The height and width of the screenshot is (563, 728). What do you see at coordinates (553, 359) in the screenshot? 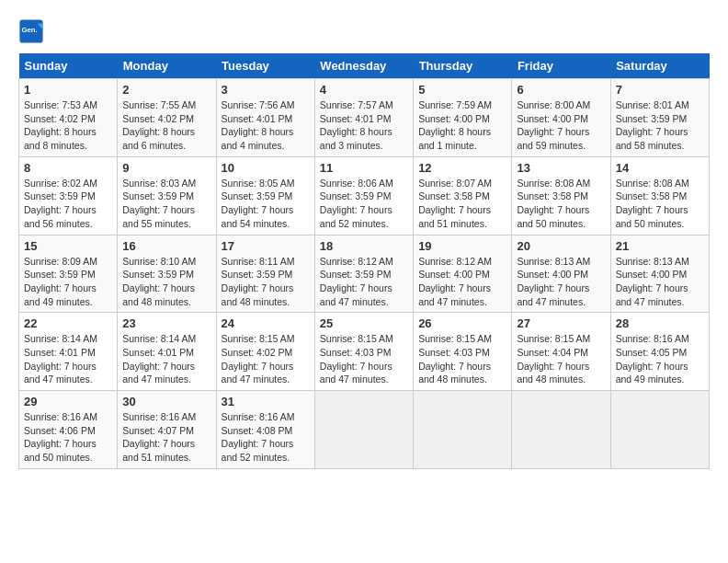
I see `day-detail: Sunrise: 8:15 AMSunset: 4:04 PMDaylight:…` at bounding box center [553, 359].